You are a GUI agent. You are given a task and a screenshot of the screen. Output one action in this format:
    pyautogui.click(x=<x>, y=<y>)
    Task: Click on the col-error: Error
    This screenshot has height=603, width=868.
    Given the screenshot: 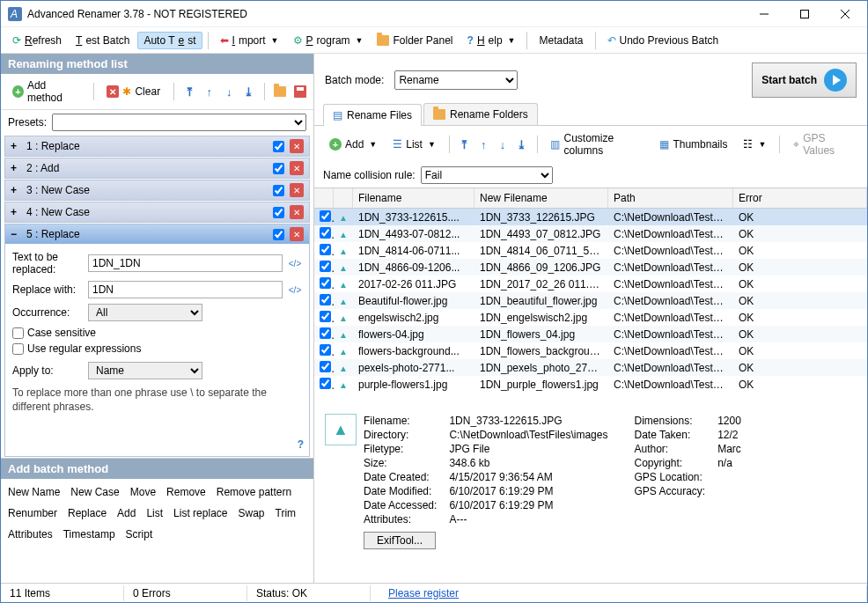 What is the action you would take?
    pyautogui.click(x=800, y=198)
    